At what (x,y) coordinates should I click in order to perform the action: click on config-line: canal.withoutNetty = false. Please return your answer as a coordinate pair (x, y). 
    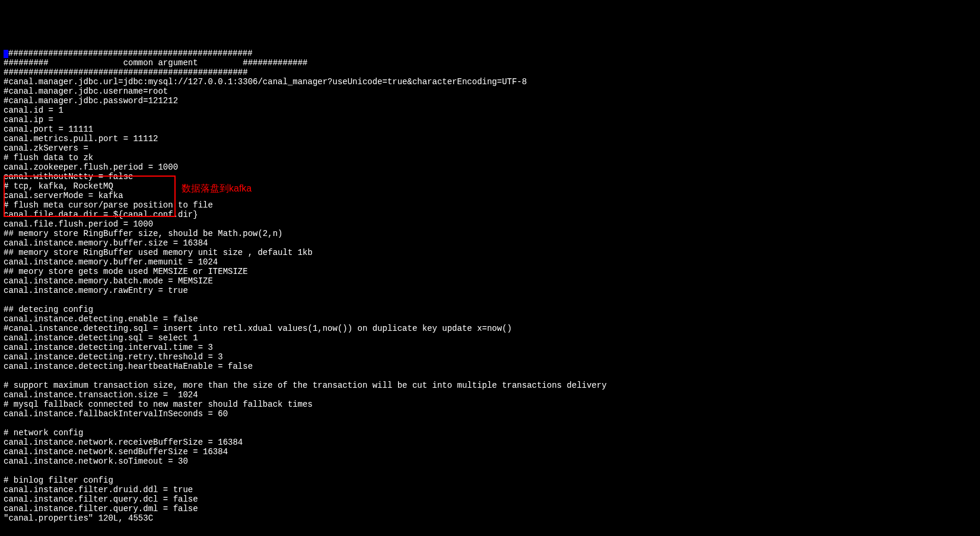
    Looking at the image, I should click on (68, 177).